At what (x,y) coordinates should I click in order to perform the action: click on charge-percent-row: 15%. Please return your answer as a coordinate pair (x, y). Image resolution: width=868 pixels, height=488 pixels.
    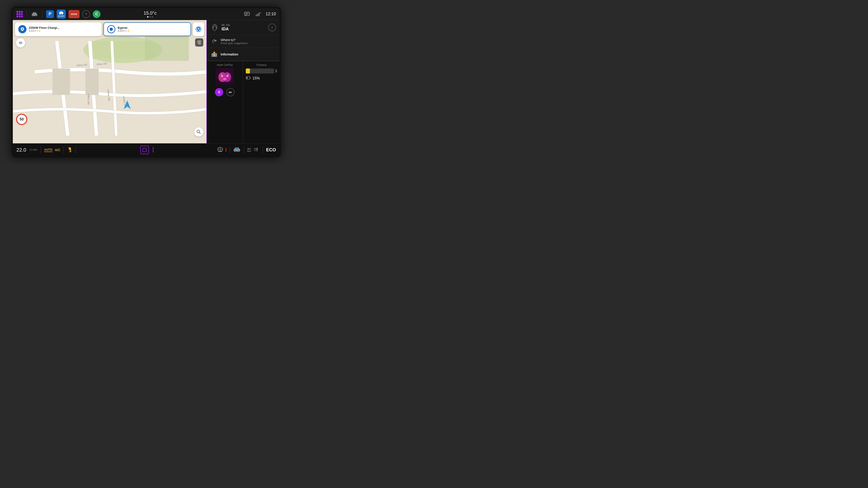
    Looking at the image, I should click on (261, 78).